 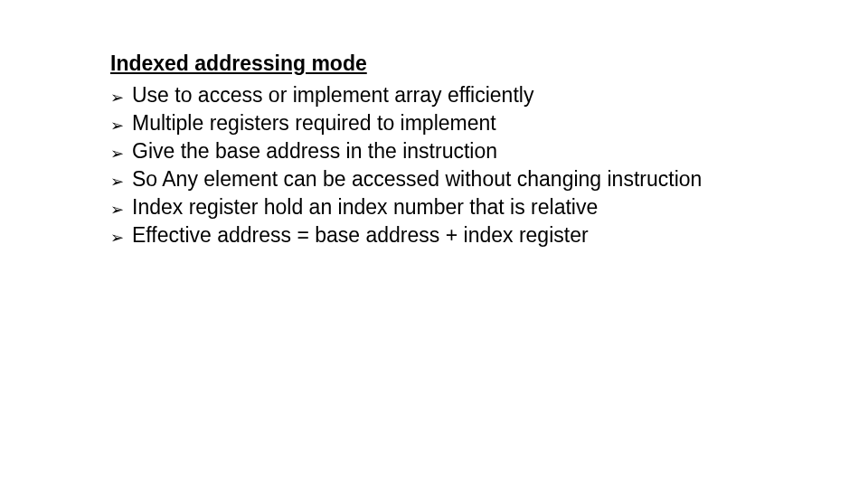 I want to click on list-item: ➢ Give the base address in the instructi…, so click(x=489, y=152).